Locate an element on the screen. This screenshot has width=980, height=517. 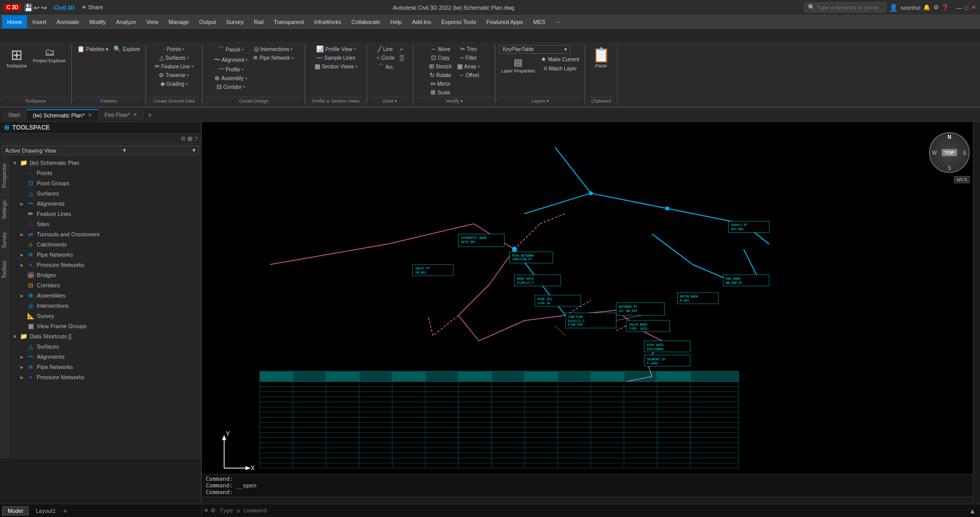
tree-root-schematic: ▼ 📁 (lw) Schematic Plan is located at coordinates (105, 163).